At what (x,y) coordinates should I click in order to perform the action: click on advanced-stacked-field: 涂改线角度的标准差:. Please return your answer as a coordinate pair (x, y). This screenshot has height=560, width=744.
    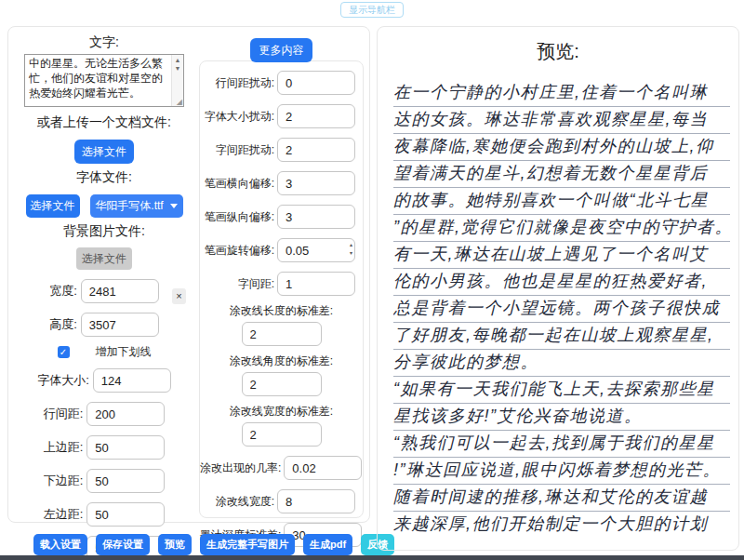
    Looking at the image, I should click on (281, 375).